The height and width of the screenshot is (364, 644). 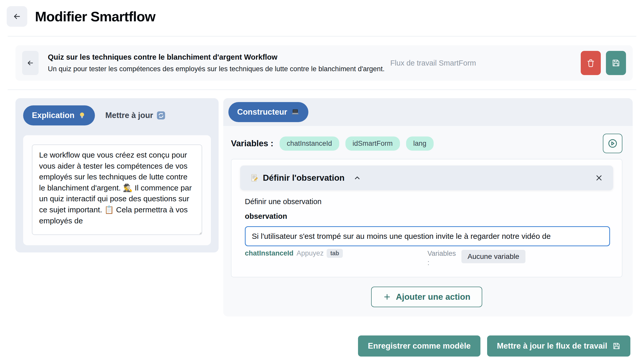 I want to click on header-divider, so click(x=322, y=36).